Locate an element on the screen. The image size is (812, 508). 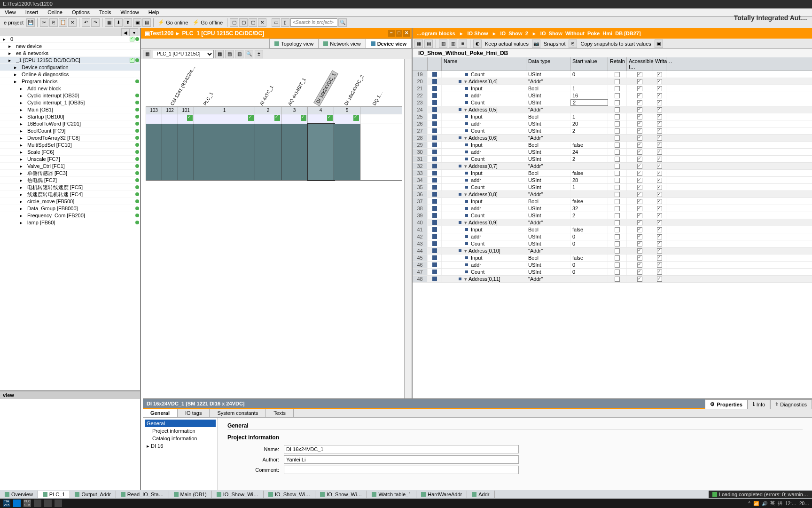
plc-selector: PLC_1 [CPU 1215C] is located at coordinates (183, 54).